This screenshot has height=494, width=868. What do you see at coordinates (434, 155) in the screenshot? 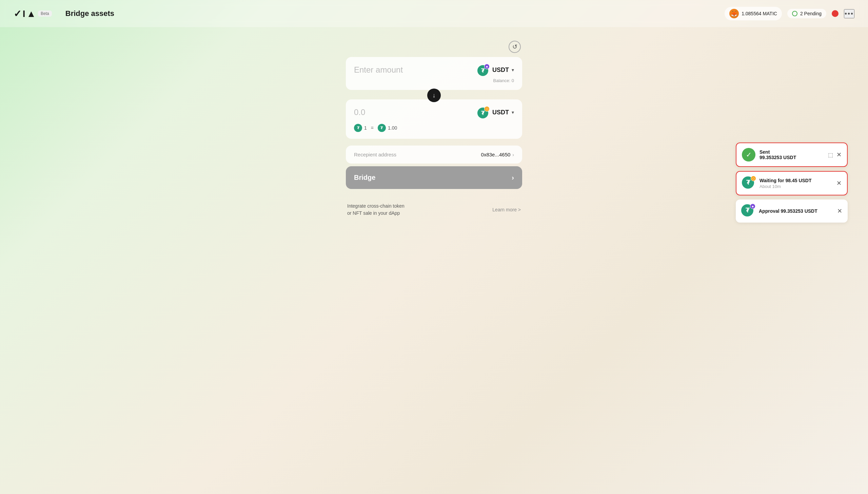
I see `recipient-card: Recepient address 0x83e...4650 ›` at bounding box center [434, 155].